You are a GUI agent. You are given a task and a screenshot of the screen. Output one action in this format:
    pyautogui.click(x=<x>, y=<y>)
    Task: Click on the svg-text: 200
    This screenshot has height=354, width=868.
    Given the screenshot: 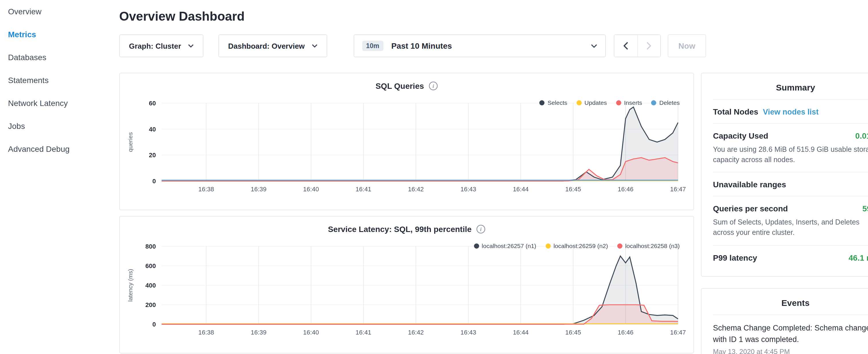 What is the action you would take?
    pyautogui.click(x=151, y=305)
    